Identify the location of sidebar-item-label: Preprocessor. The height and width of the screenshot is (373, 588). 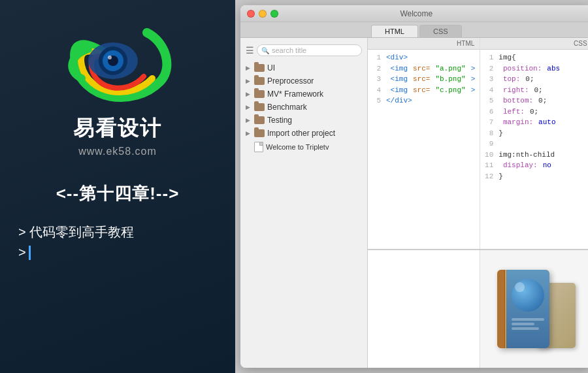
(290, 81).